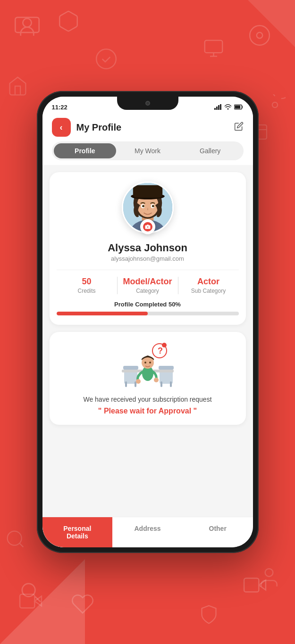 This screenshot has height=644, width=295. What do you see at coordinates (77, 532) in the screenshot?
I see `personal-details-label: PersonalDetails` at bounding box center [77, 532].